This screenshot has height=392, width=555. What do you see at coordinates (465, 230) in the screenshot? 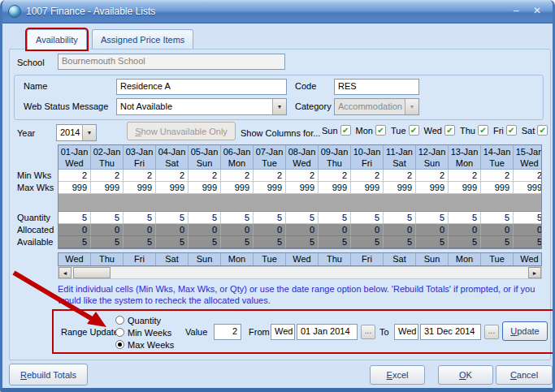
I see `cell-allocated: 0` at bounding box center [465, 230].